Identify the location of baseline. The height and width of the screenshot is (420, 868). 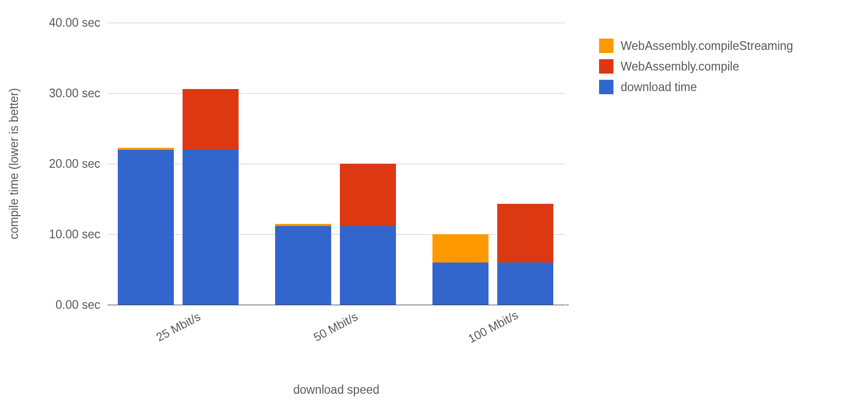
(336, 305).